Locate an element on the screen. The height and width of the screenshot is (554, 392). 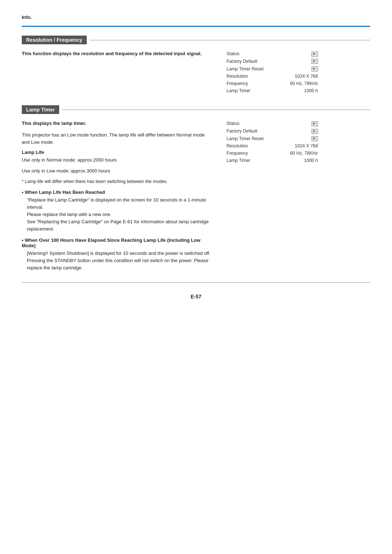
body-text-low-mode: This projector has an Low mode function.… is located at coordinates (116, 139).